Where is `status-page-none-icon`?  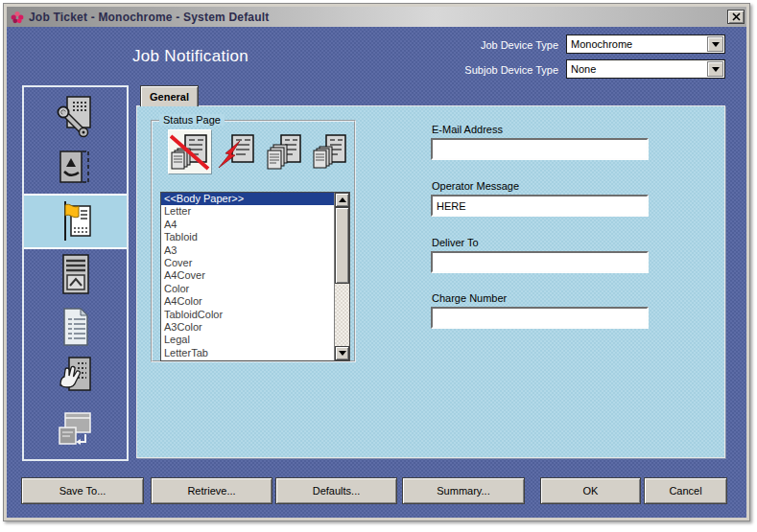
status-page-none-icon is located at coordinates (190, 152).